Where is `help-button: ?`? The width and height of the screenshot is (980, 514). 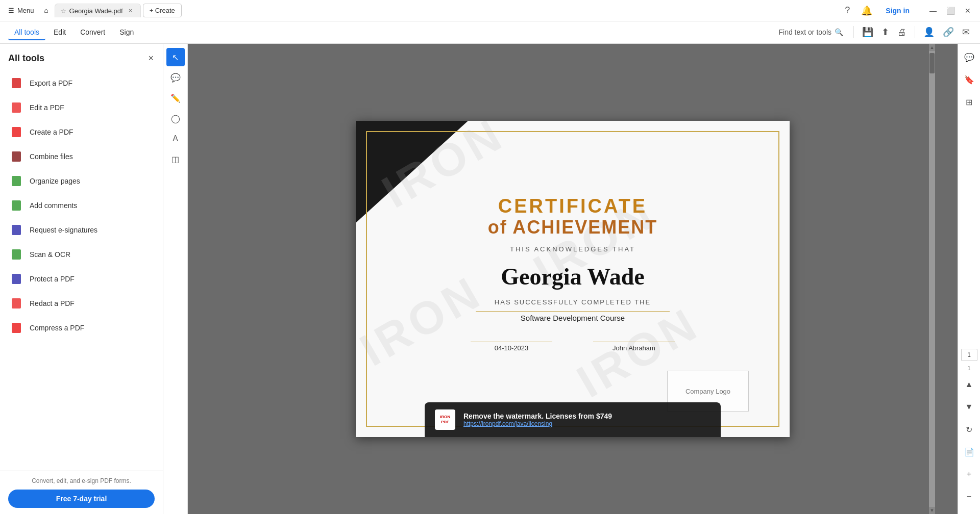
help-button: ? is located at coordinates (847, 10).